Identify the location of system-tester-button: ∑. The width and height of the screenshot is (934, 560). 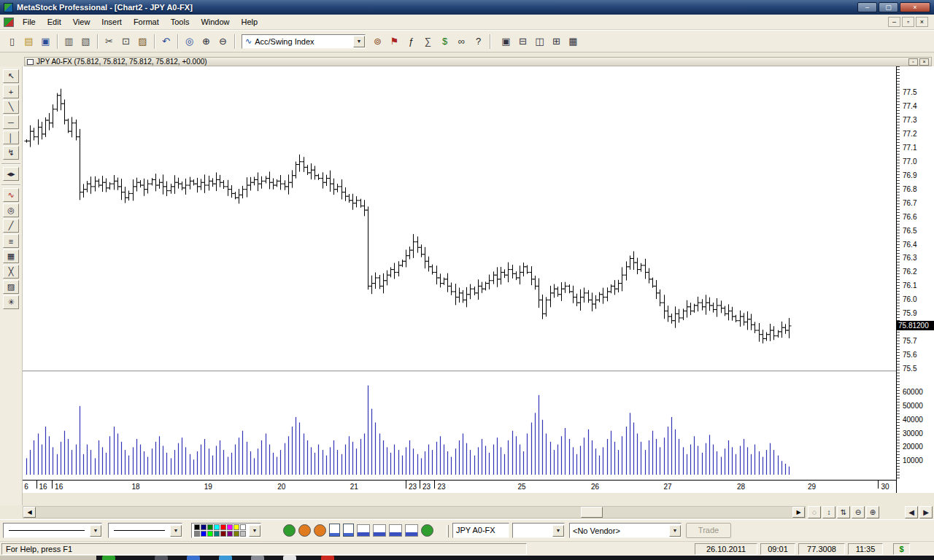
(428, 42).